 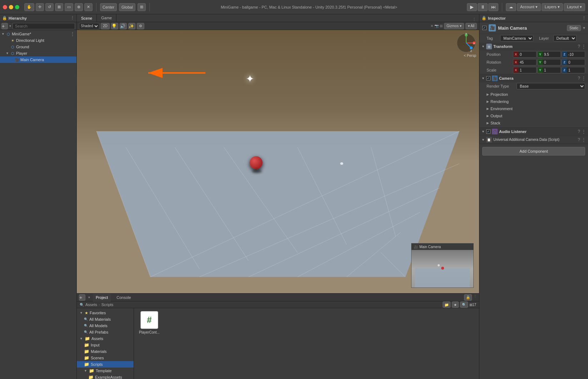 What do you see at coordinates (536, 102) in the screenshot?
I see `rendering-row: ▶ Rendering` at bounding box center [536, 102].